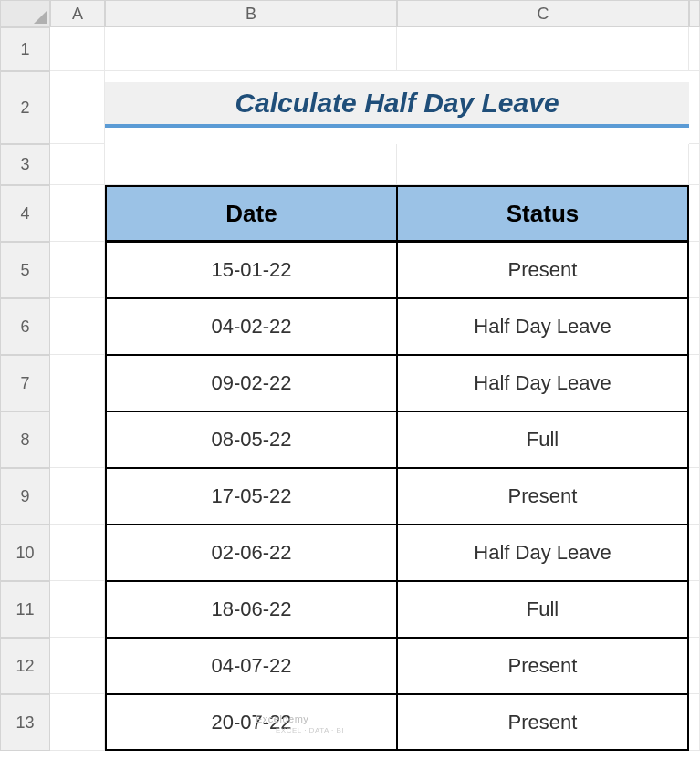  I want to click on row-header-13: 13, so click(26, 723).